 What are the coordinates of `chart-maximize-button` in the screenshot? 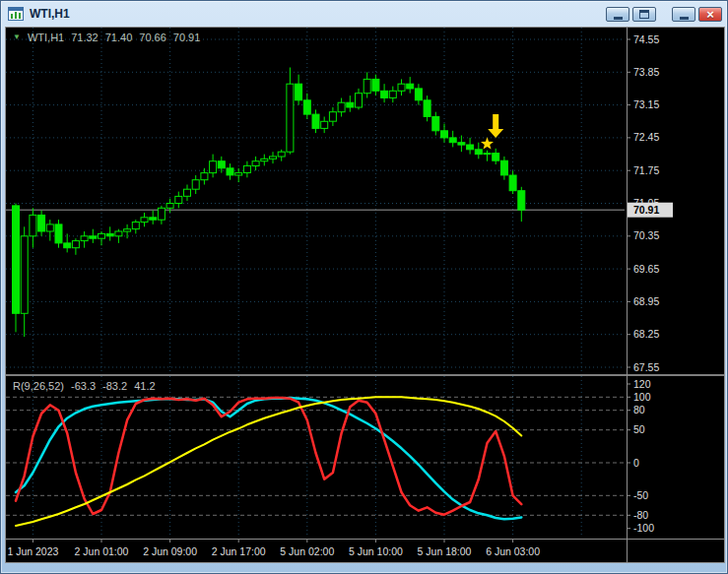 It's located at (644, 14).